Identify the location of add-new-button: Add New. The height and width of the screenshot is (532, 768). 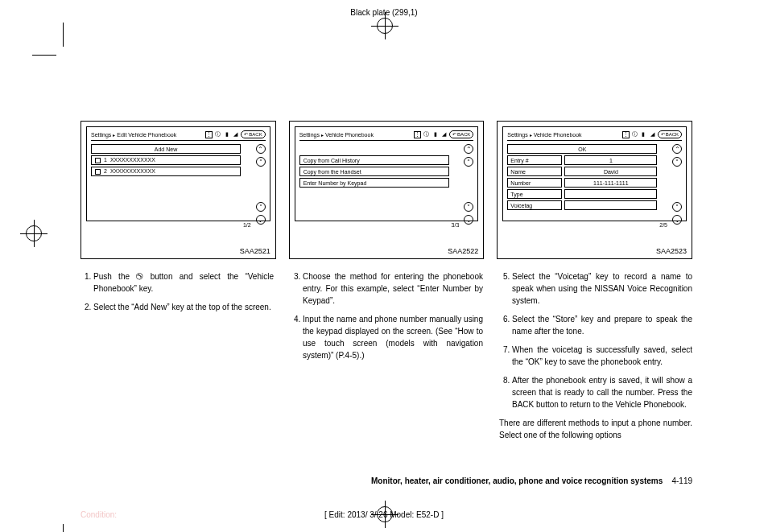
(166, 149).